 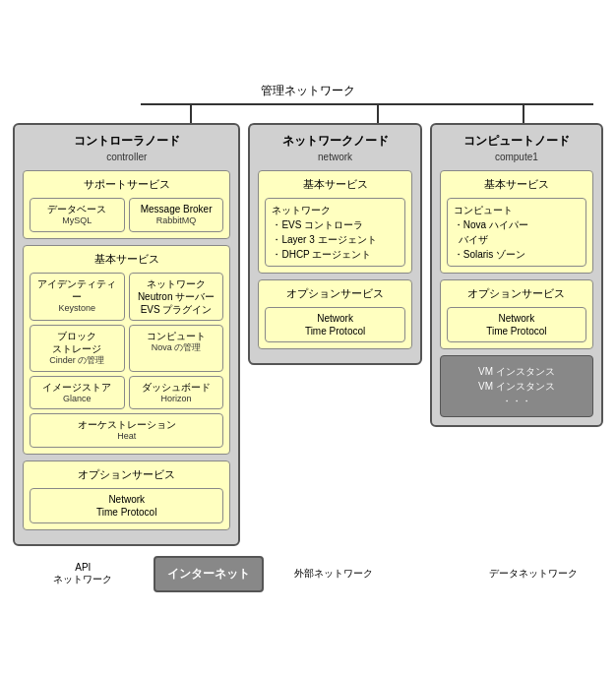 What do you see at coordinates (126, 350) in the screenshot?
I see `controller-basic-section: 基本サービス アイデンティティー Keystone ネットワークNeutron …` at bounding box center [126, 350].